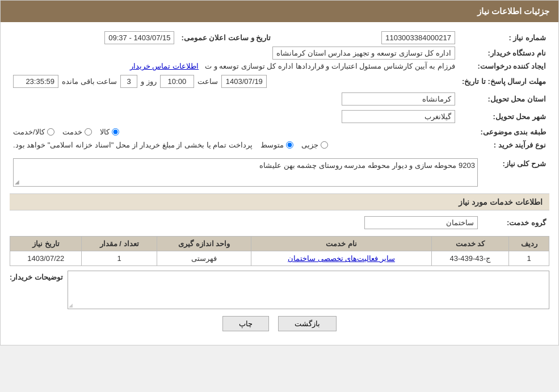 The height and width of the screenshot is (392, 559). What do you see at coordinates (46, 244) in the screenshot?
I see `col-header-date: تاریخ نیاز` at bounding box center [46, 244].